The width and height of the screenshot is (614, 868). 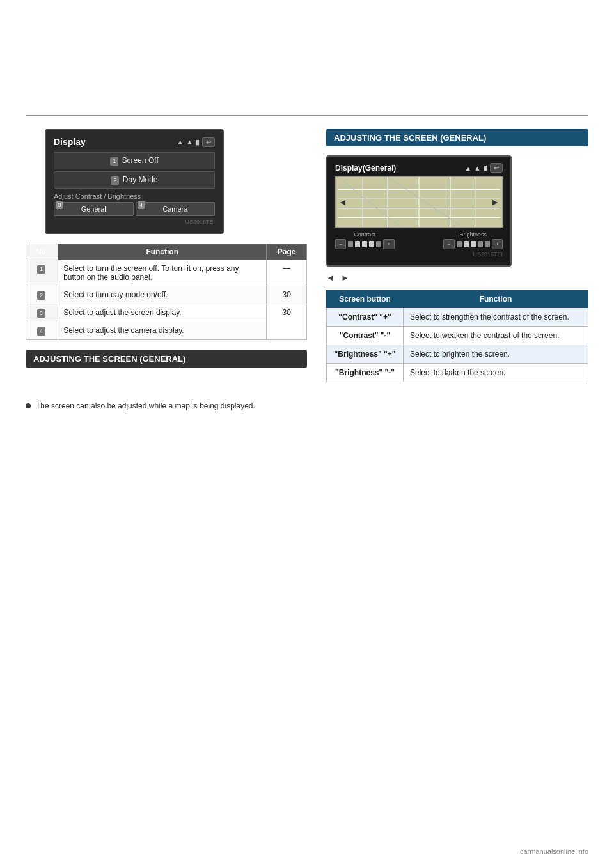 What do you see at coordinates (330, 277) in the screenshot?
I see `left-arrow-item: ◄` at bounding box center [330, 277].